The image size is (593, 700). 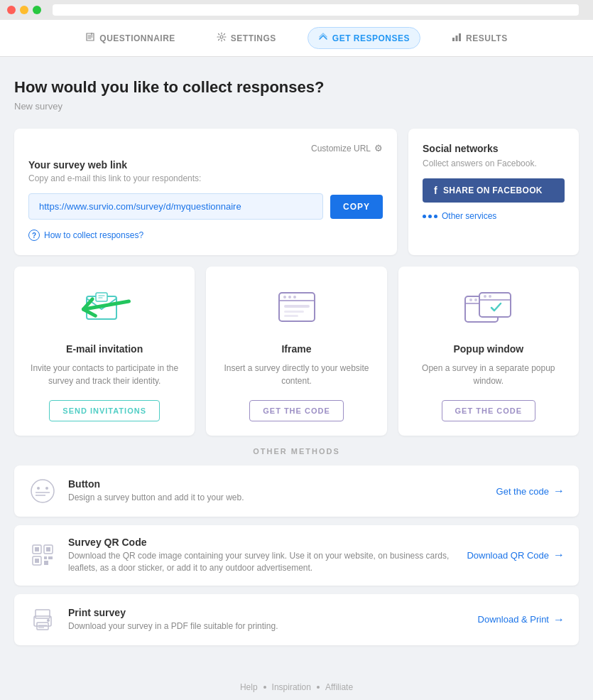 What do you see at coordinates (222, 38) in the screenshot?
I see `settings-icon` at bounding box center [222, 38].